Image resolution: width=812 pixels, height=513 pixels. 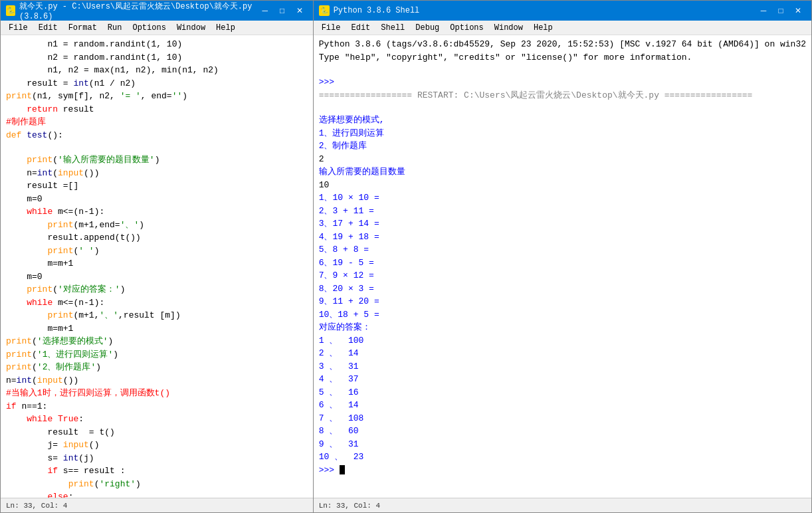 What do you see at coordinates (157, 419) in the screenshot?
I see `code-line: while True:` at bounding box center [157, 419].